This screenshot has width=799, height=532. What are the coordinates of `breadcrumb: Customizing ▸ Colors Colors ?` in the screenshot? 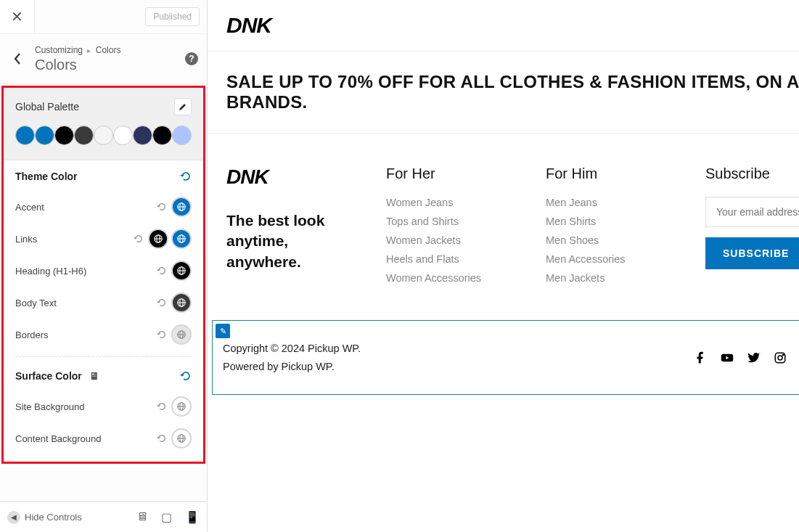 It's located at (103, 60).